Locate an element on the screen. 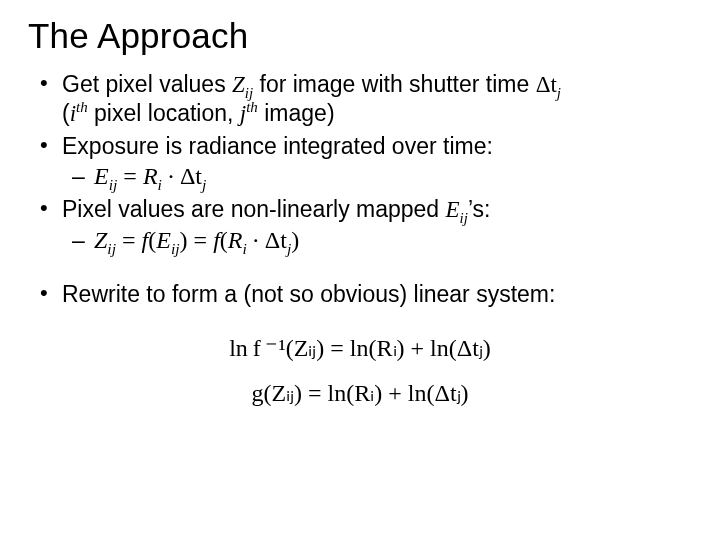 The height and width of the screenshot is (540, 720). text: image) is located at coordinates (296, 113).